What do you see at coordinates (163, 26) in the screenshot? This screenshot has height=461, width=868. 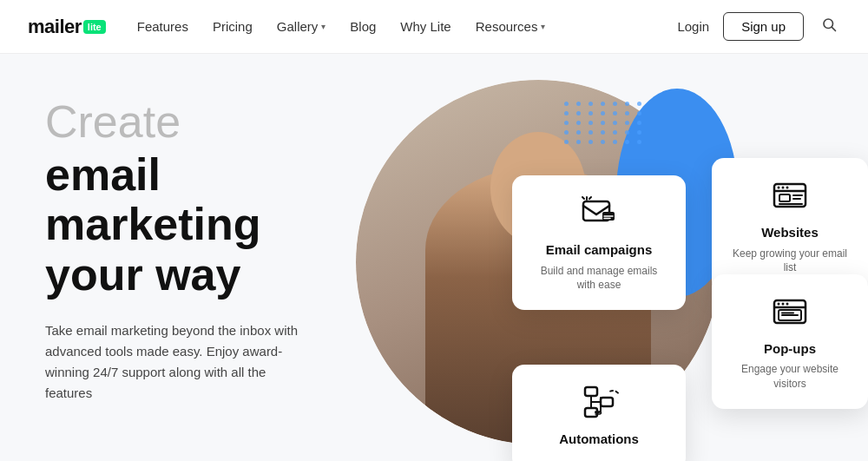 I see `nav-features: Features` at bounding box center [163, 26].